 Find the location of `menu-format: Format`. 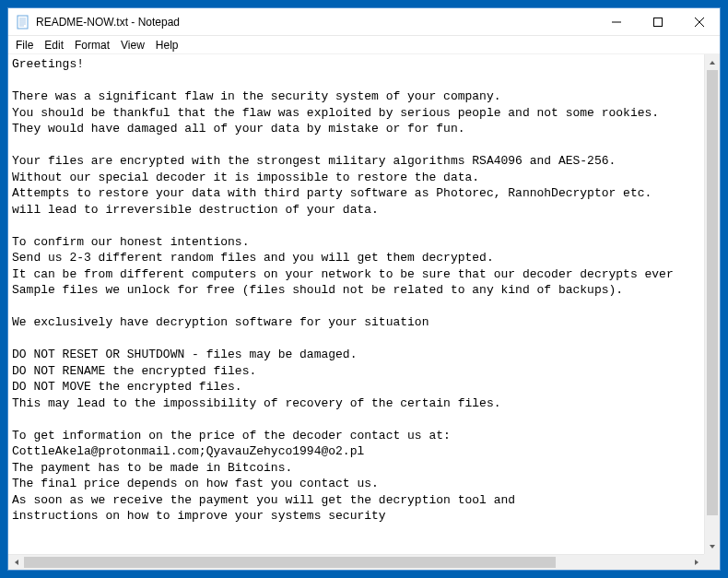

menu-format: Format is located at coordinates (92, 45).